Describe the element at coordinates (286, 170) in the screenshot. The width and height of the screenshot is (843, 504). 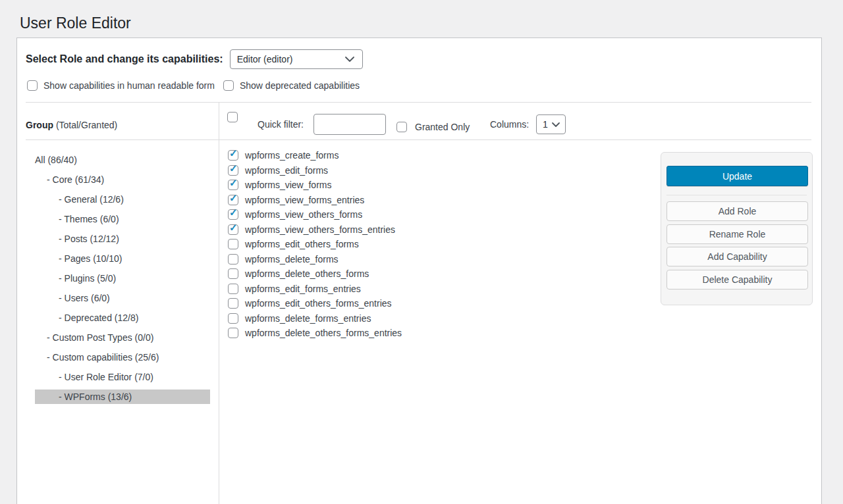
I see `capability-label: wpforms_edit_forms` at that location.